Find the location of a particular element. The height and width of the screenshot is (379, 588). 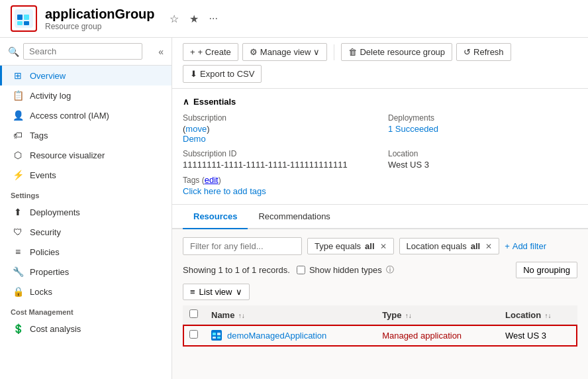

tags-add-link-container: Click here to add tags is located at coordinates (380, 191).